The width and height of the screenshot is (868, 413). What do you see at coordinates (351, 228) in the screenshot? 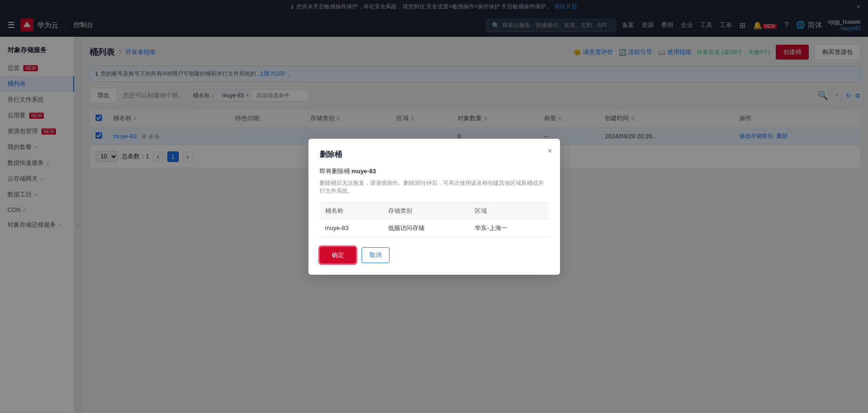
I see `modal-row-name: muye-83` at bounding box center [351, 228].